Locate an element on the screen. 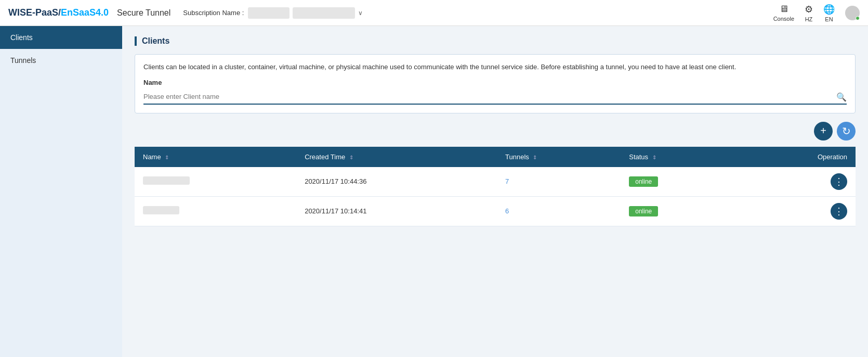 Image resolution: width=868 pixels, height=357 pixels. hz-button: ⚙ HZ is located at coordinates (809, 13).